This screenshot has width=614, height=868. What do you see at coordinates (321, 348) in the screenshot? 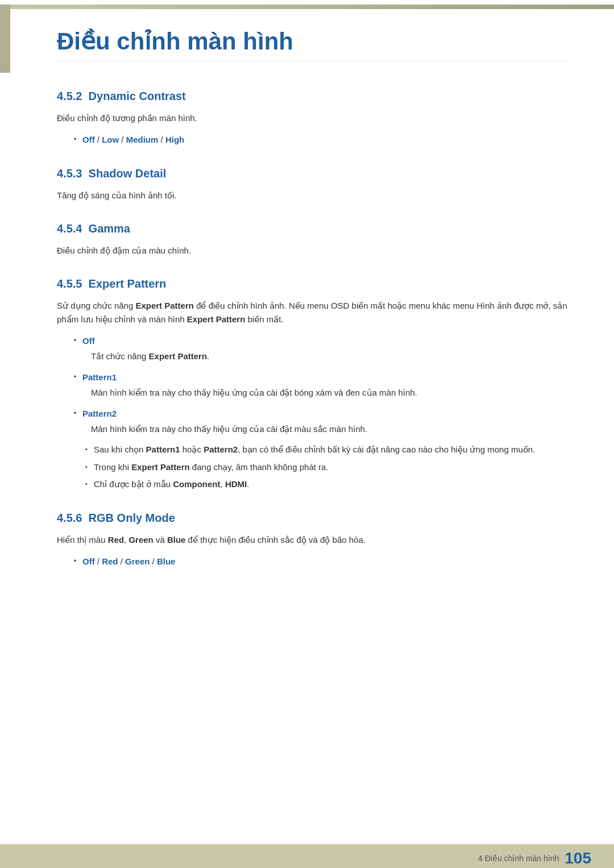
I see `list-item-off: Off Tắt chức năng Expert Pattern.` at bounding box center [321, 348].